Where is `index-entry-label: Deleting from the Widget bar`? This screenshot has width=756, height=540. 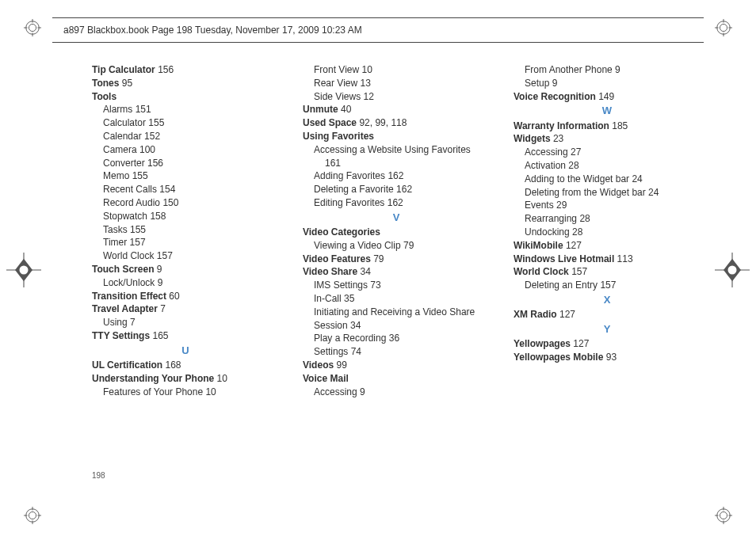
index-entry-label: Deleting from the Widget bar is located at coordinates (585, 192).